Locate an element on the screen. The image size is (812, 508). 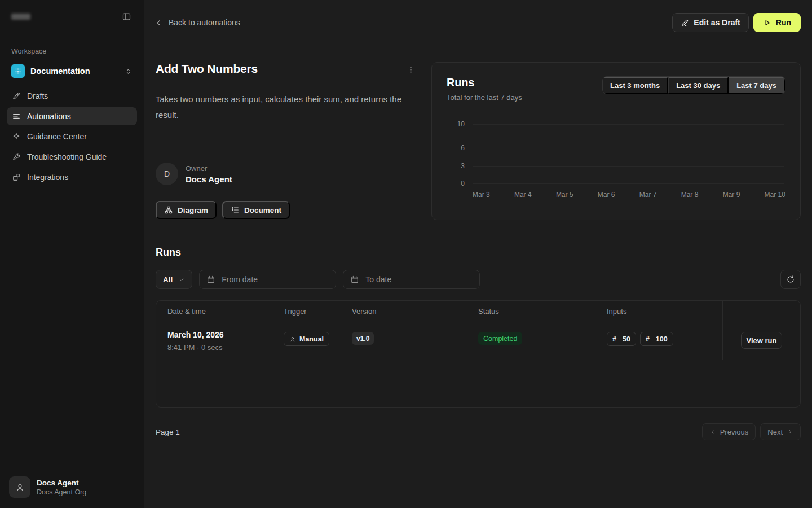
sidebar-item-label: Troubleshooting Guide is located at coordinates (67, 157).